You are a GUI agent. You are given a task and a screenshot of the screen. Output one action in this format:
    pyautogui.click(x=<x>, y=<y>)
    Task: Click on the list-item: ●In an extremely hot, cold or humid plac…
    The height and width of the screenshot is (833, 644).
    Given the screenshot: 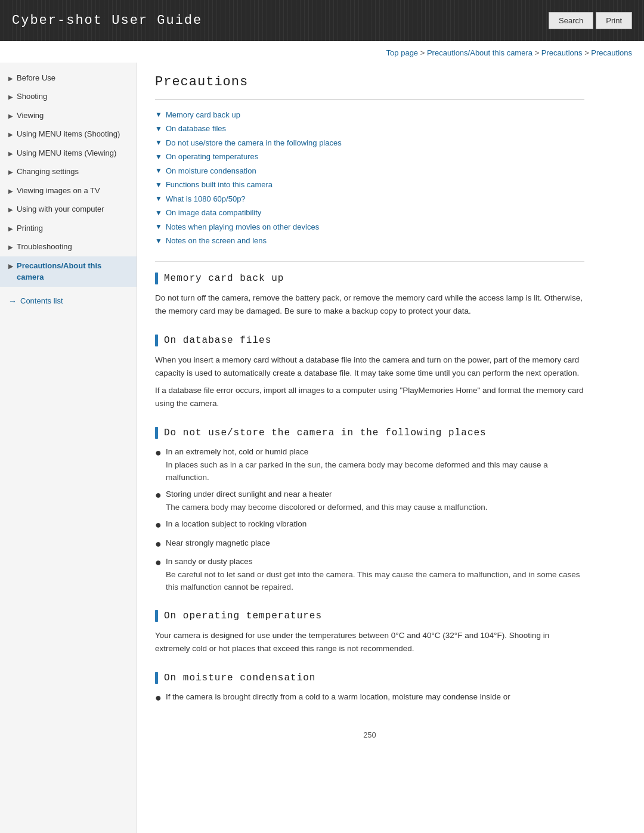 What is the action you would take?
    pyautogui.click(x=370, y=465)
    